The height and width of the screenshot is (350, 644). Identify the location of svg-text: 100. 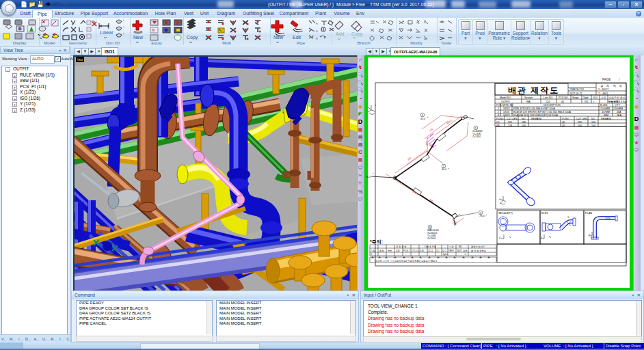
(593, 122).